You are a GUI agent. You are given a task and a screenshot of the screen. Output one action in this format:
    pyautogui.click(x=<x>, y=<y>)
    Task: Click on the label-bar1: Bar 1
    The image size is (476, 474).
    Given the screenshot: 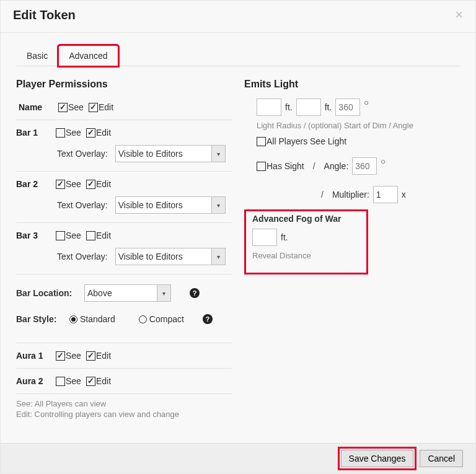 What is the action you would take?
    pyautogui.click(x=33, y=133)
    